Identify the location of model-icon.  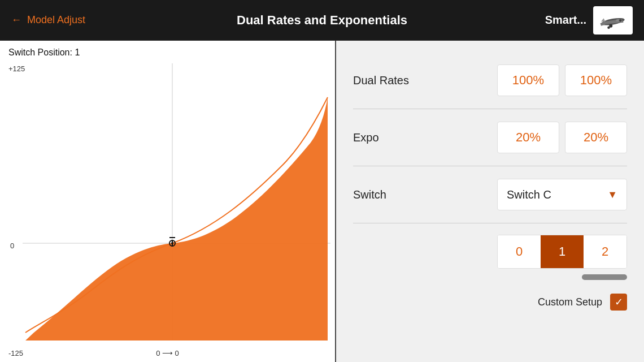
(613, 20).